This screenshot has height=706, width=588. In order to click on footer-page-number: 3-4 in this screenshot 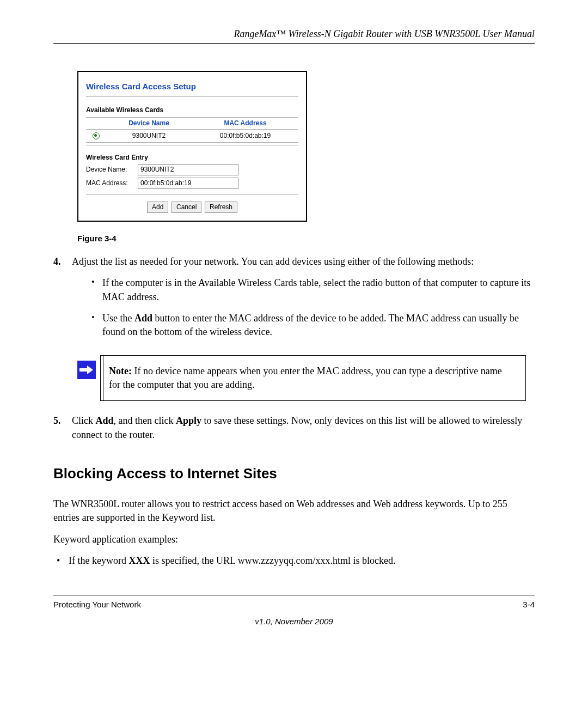, I will do `click(529, 605)`.